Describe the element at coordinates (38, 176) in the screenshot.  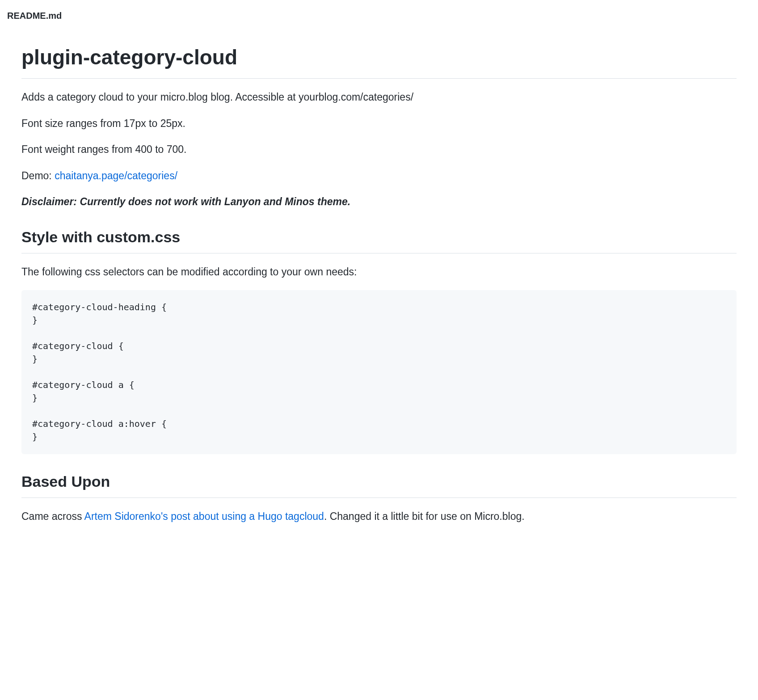
I see `demo-label: Demo:` at that location.